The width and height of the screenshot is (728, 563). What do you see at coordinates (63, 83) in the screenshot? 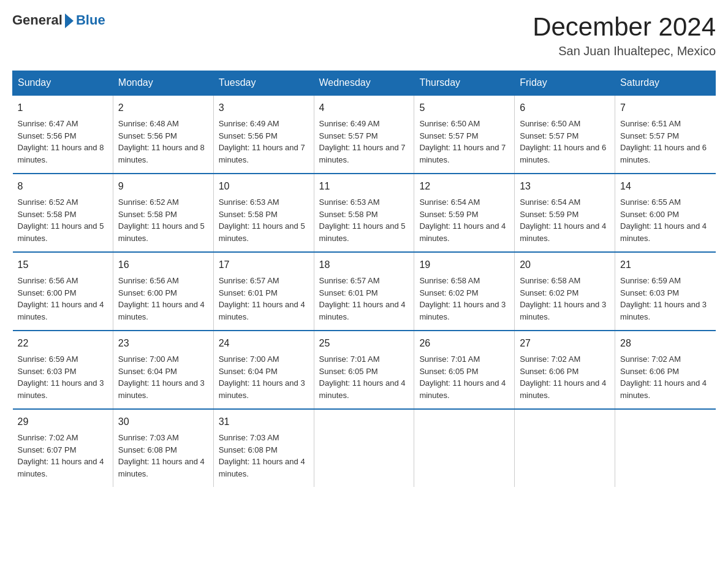
I see `weekday-header-sunday: Sunday` at bounding box center [63, 83].